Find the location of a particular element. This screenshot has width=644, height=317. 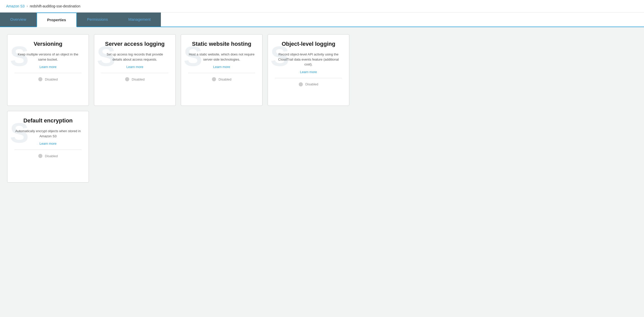

card-encryption-divider is located at coordinates (48, 150).